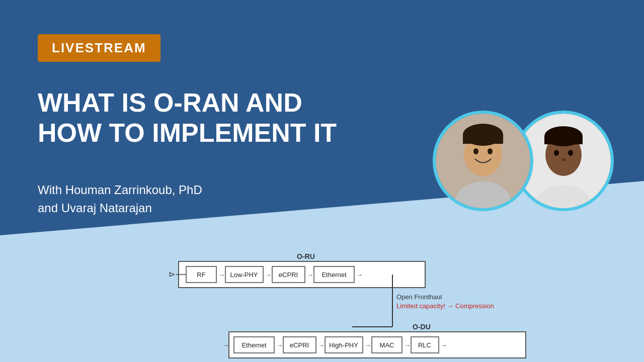  Describe the element at coordinates (120, 199) in the screenshot. I see `subtitle: With Houman Zarrinkoub, PhD and Uvaraj N…` at that location.